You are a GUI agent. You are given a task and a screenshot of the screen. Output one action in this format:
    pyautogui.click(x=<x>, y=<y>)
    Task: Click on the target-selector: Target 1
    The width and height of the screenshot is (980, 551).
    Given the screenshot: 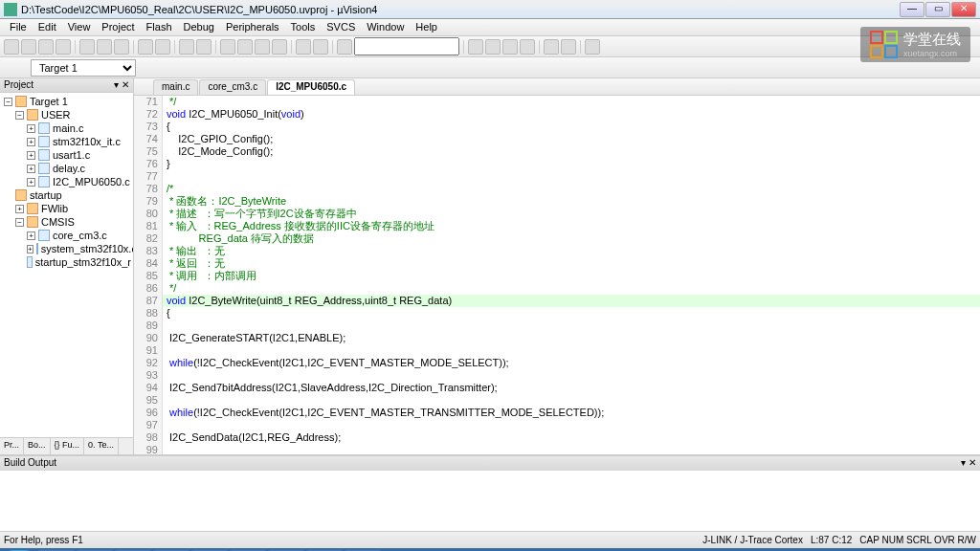 What is the action you would take?
    pyautogui.click(x=83, y=68)
    